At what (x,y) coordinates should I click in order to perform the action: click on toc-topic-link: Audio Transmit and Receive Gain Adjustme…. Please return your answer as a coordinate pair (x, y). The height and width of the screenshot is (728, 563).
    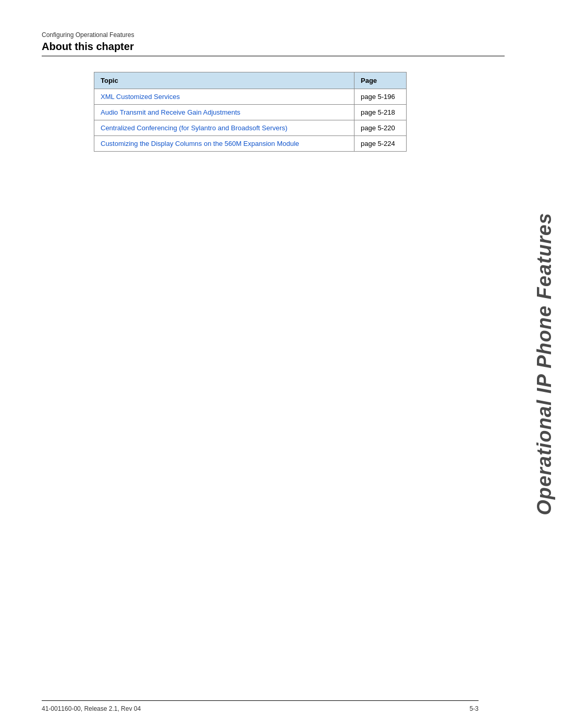
    Looking at the image, I should click on (170, 113).